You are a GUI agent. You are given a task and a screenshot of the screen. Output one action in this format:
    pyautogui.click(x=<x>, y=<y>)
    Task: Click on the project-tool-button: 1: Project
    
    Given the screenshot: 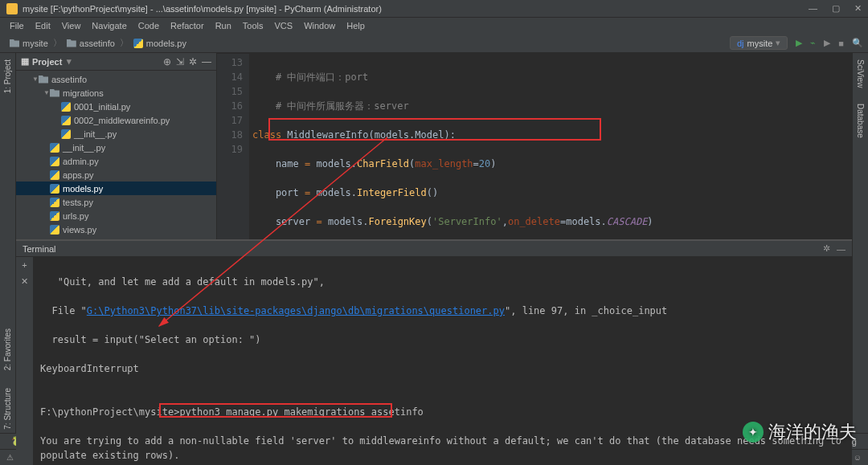 What is the action you would take?
    pyautogui.click(x=8, y=76)
    